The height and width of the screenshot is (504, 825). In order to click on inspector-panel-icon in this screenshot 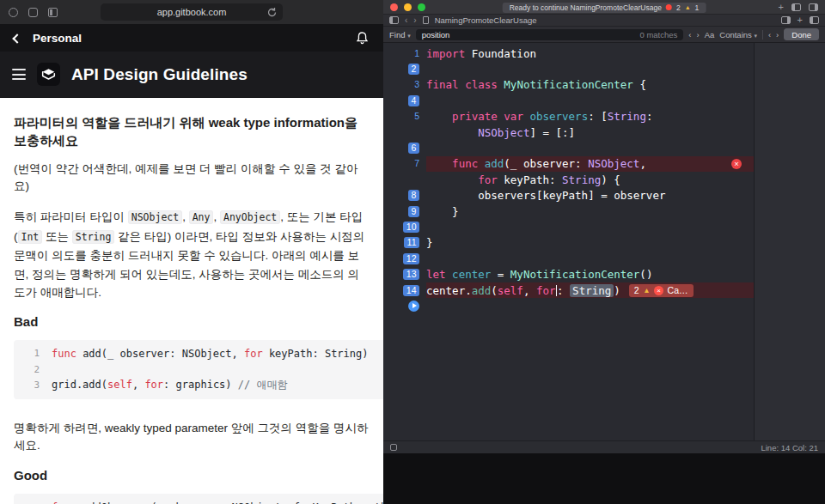, I will do `click(813, 7)`.